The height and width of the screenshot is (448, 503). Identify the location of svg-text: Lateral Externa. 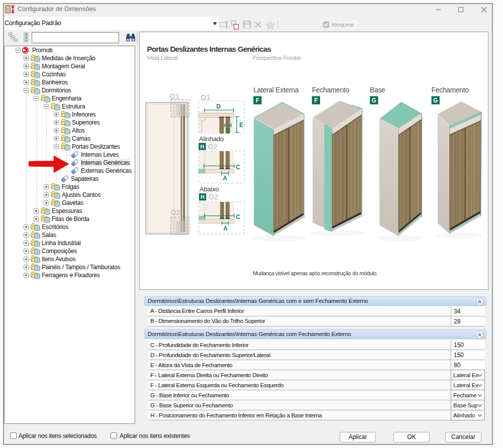
(276, 90).